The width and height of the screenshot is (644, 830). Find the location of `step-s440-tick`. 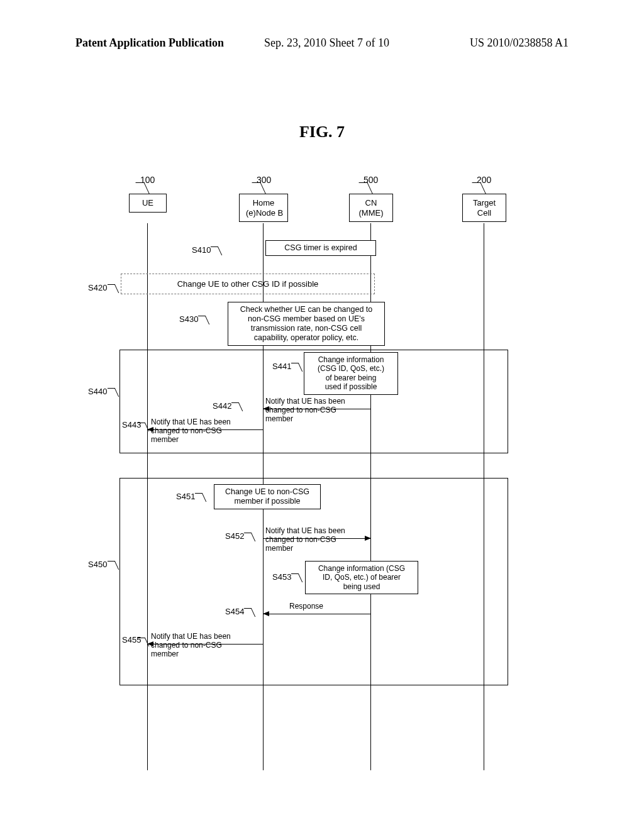

step-s440-tick is located at coordinates (113, 392).